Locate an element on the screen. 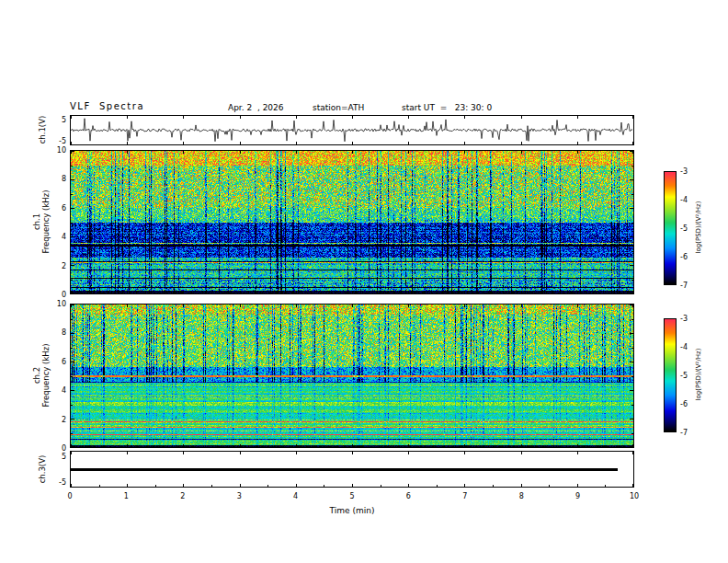  ch3-voltage-axis-label: ch.3(V) is located at coordinates (42, 469).